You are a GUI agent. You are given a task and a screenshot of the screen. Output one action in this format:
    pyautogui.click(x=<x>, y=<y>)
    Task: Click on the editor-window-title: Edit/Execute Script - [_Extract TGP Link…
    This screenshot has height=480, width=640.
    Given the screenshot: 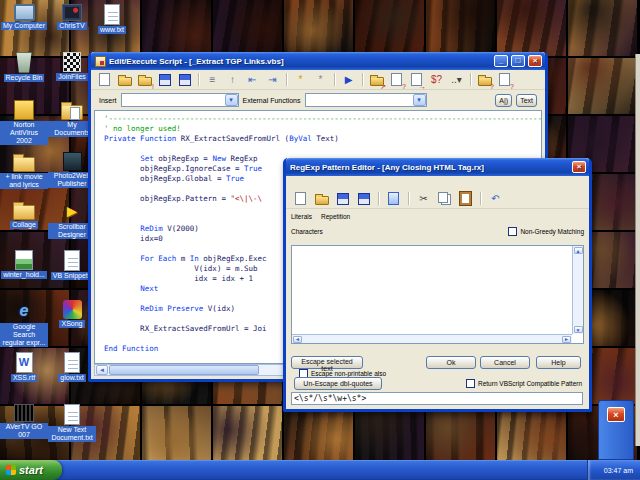 What is the action you would take?
    pyautogui.click(x=300, y=62)
    